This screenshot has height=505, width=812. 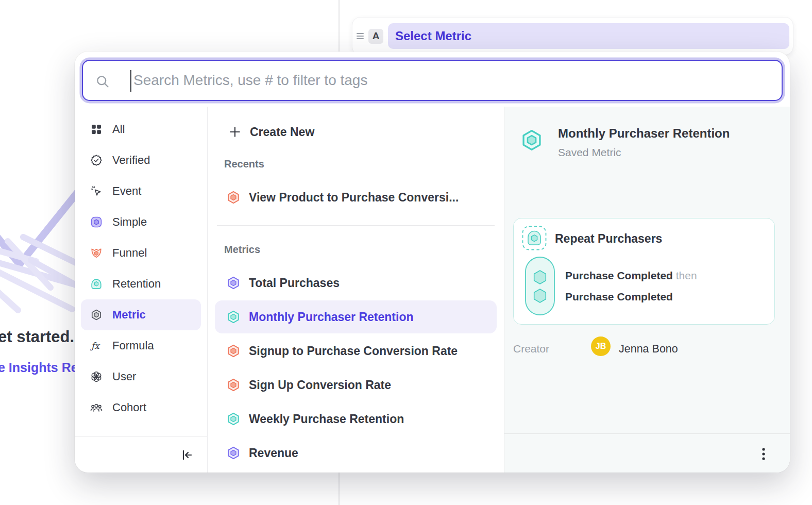 I want to click on sidebar-item-all: All, so click(x=141, y=129).